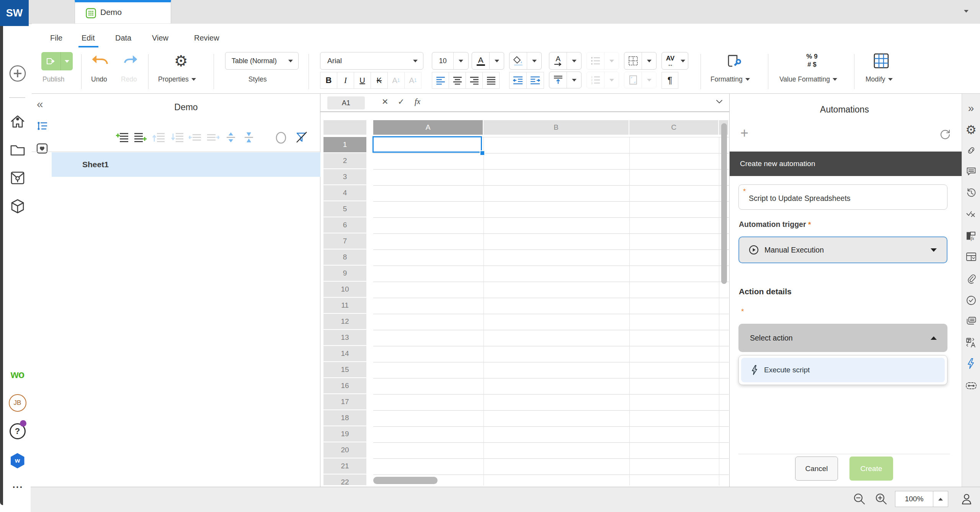  What do you see at coordinates (843, 197) in the screenshot?
I see `automation-name-input: * Script to Update Spreadsheets` at bounding box center [843, 197].